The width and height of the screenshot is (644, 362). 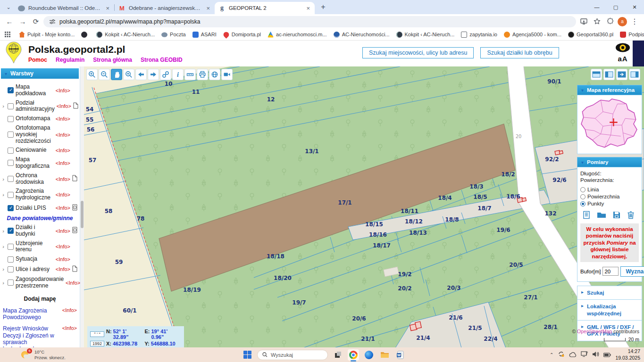 I want to click on zoom-in-button, so click(x=92, y=74).